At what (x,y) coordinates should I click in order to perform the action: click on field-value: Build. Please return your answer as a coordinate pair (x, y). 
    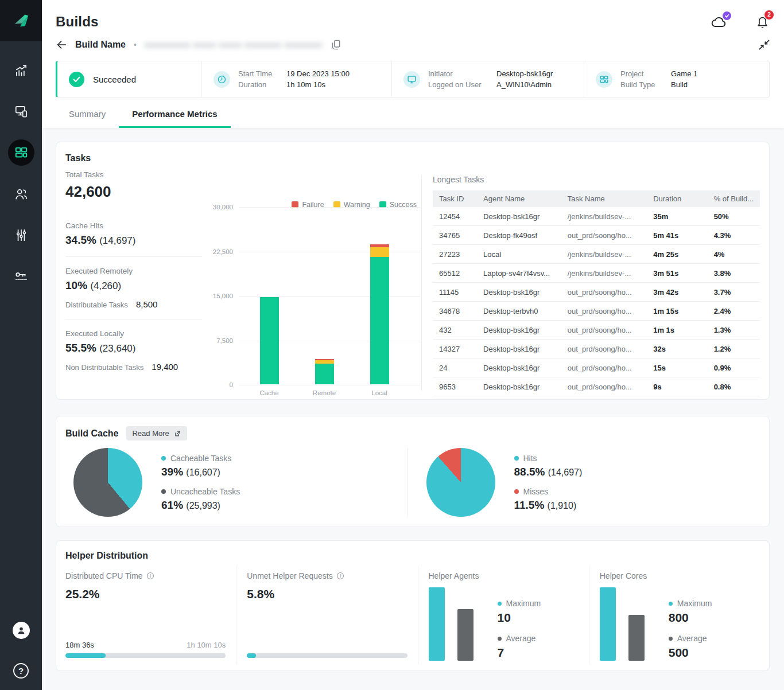
    Looking at the image, I should click on (684, 85).